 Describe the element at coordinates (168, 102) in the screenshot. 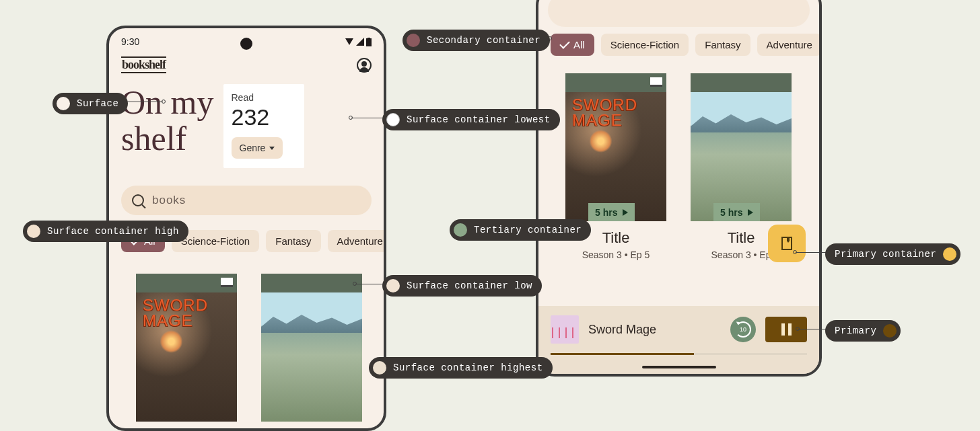

I see `page-title-line1: On my` at that location.